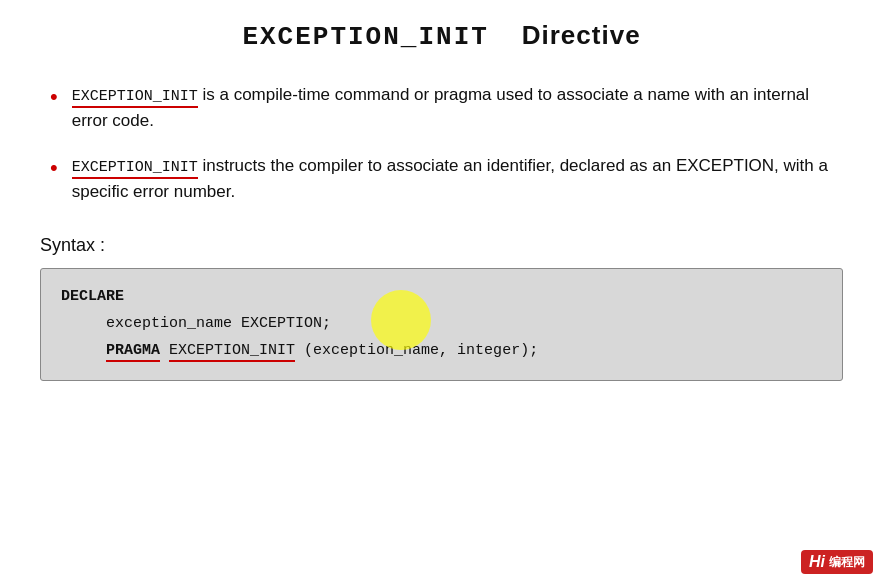 This screenshot has height=584, width=883. Describe the element at coordinates (442, 36) in the screenshot. I see `page-title: EXCEPTION_INIT Directive` at that location.